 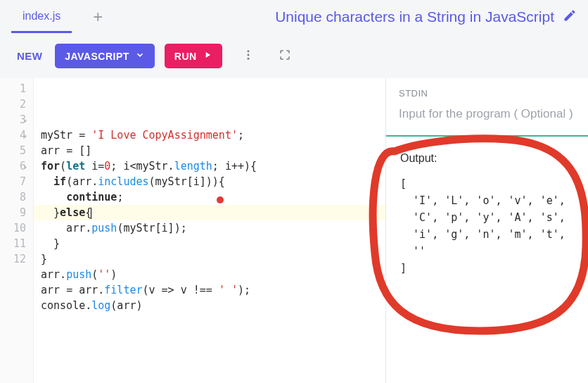 What do you see at coordinates (14, 151) in the screenshot?
I see `line-number: 5` at bounding box center [14, 151].